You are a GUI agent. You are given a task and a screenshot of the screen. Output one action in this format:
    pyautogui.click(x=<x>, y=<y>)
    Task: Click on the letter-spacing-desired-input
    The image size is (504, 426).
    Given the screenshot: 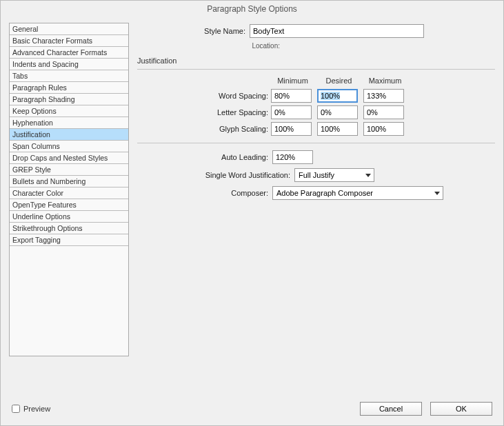 What is the action you would take?
    pyautogui.click(x=338, y=112)
    